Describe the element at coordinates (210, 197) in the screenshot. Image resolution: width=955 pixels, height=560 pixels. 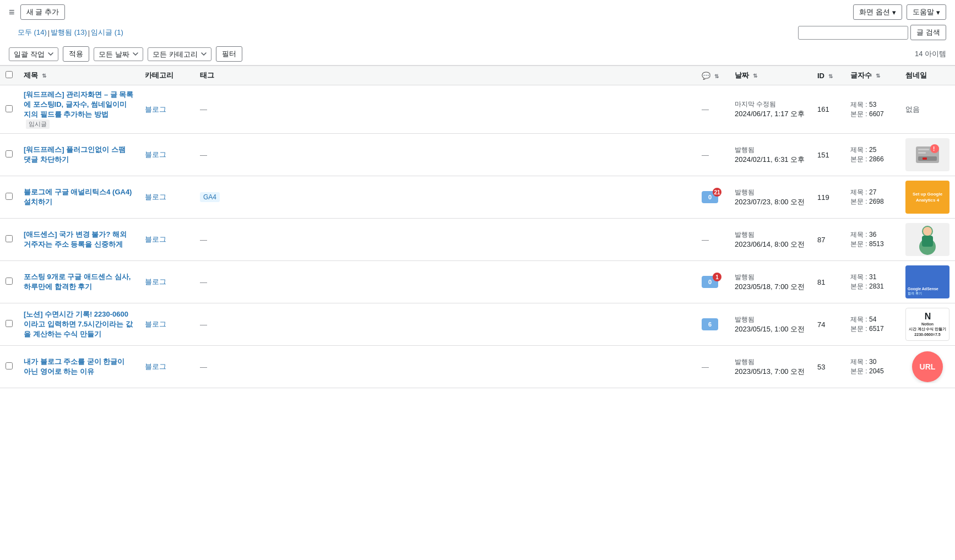
I see `tag-link: GA4` at that location.